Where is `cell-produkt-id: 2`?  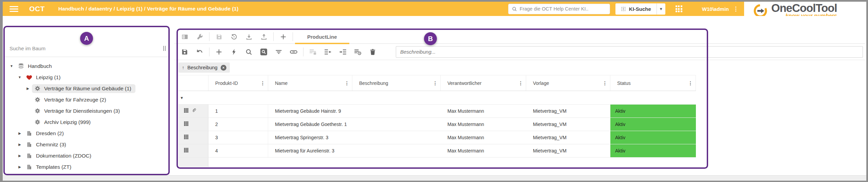 cell-produkt-id: 2 is located at coordinates (238, 124).